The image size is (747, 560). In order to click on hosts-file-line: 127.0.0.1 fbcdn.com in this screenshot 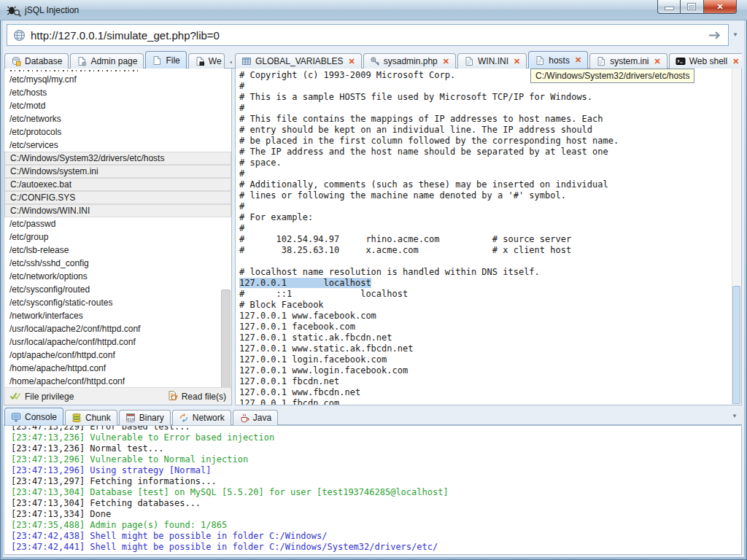, I will do `click(490, 402)`.